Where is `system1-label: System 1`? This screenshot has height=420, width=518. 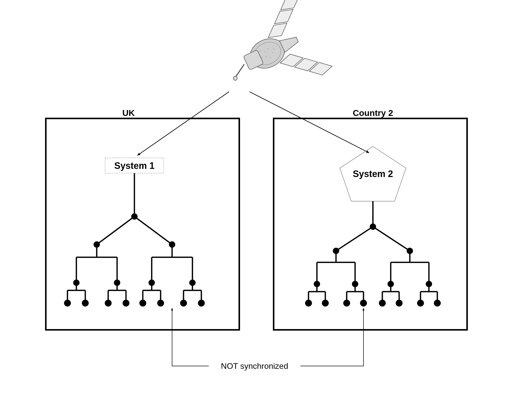
system1-label: System 1 is located at coordinates (134, 166).